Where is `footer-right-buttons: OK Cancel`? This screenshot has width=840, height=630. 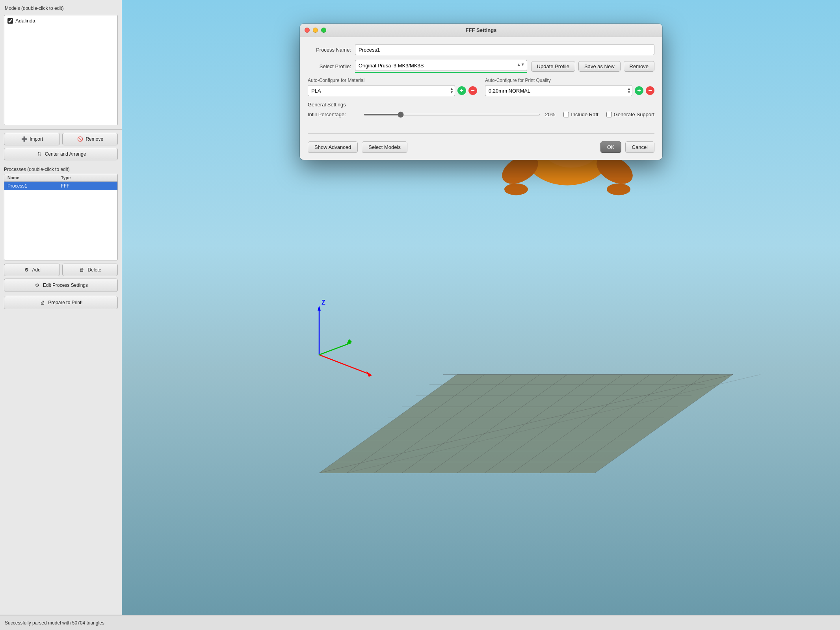
footer-right-buttons: OK Cancel is located at coordinates (627, 147).